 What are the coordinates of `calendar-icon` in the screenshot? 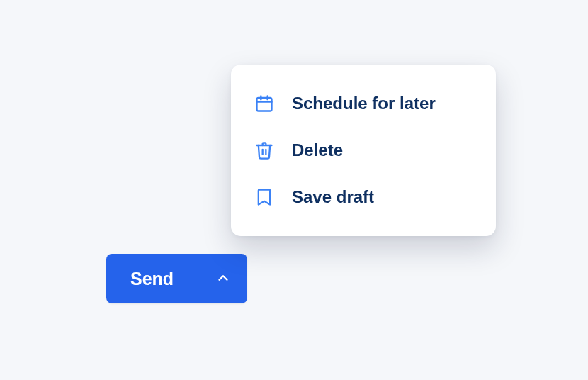 It's located at (264, 104).